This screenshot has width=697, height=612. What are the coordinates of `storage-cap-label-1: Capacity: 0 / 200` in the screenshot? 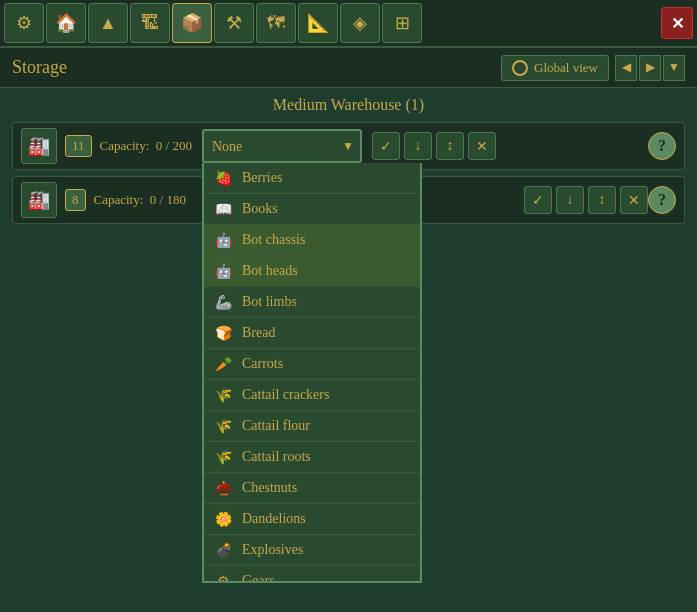 It's located at (146, 146).